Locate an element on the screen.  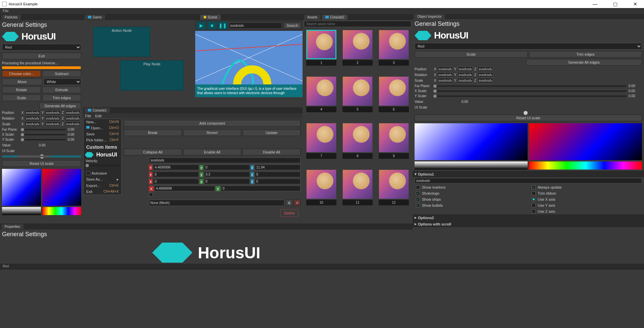
options2-header: ▸ Options2 is located at coordinates (528, 218).